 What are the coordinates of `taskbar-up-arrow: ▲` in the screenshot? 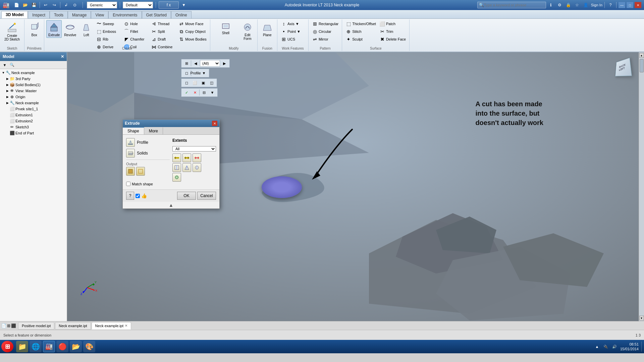 It's located at (597, 347).